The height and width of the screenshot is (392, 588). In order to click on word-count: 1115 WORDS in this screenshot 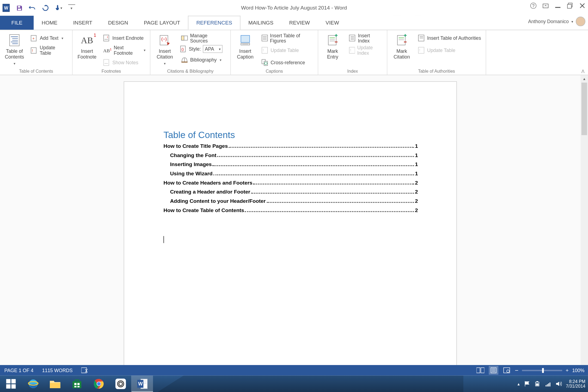, I will do `click(57, 370)`.